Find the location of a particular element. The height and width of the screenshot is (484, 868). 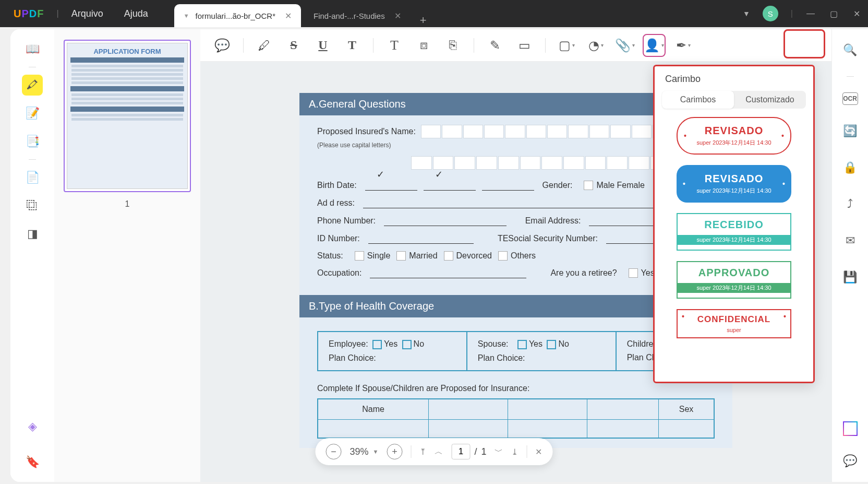

redact-icon: ◨ is located at coordinates (32, 234).